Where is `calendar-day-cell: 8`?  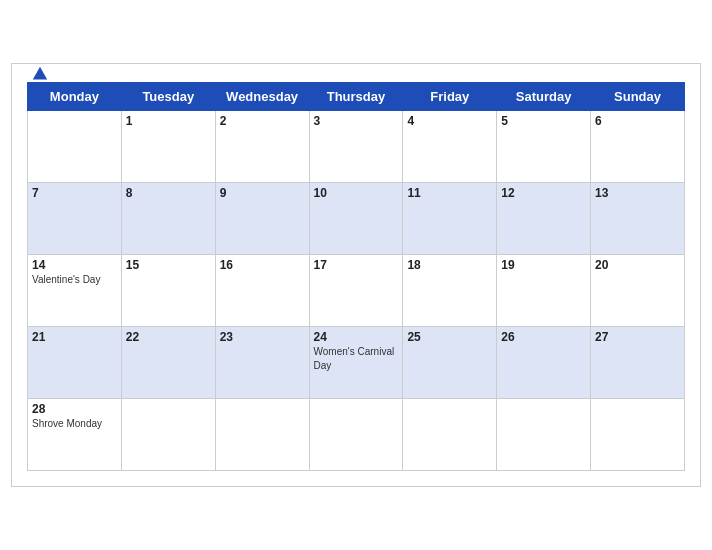
calendar-day-cell: 8 is located at coordinates (168, 219).